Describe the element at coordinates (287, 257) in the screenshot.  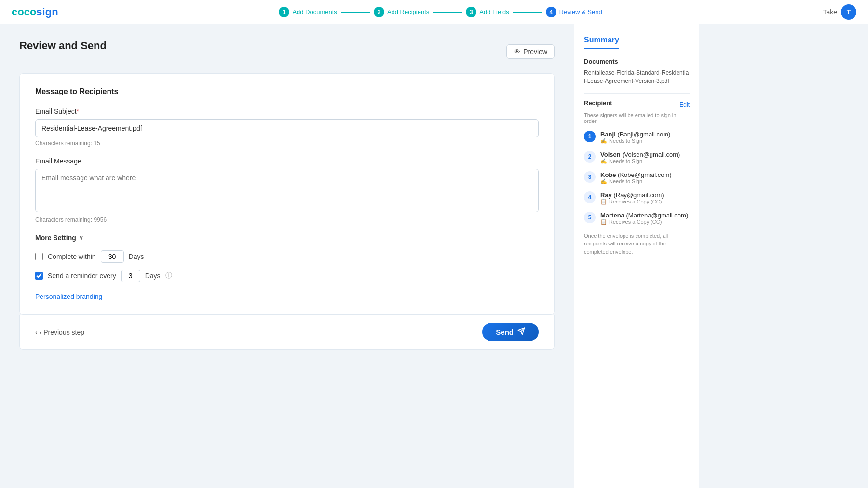
I see `complete-within-row: Complete within Days` at that location.